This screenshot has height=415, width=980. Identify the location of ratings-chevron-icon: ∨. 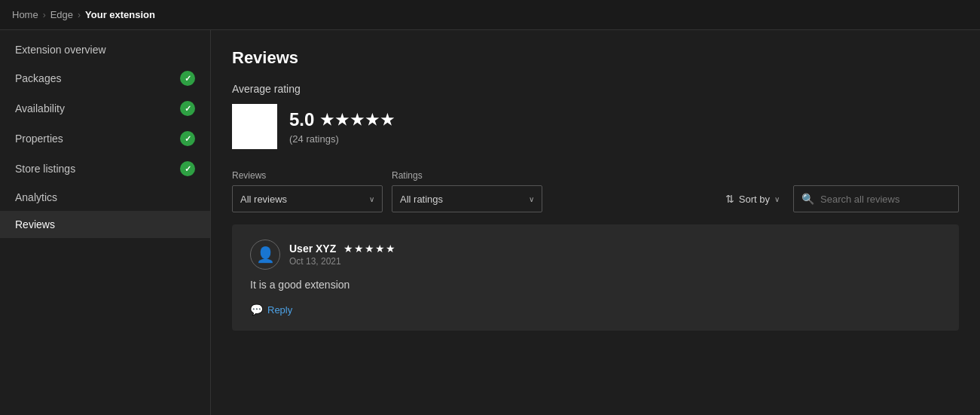
(532, 199).